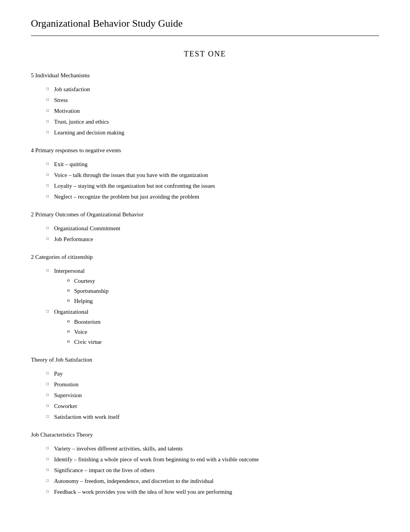  I want to click on list-categories-citizenship: InterpersonalCourtesySportsmanshipHelpin…, so click(213, 306).